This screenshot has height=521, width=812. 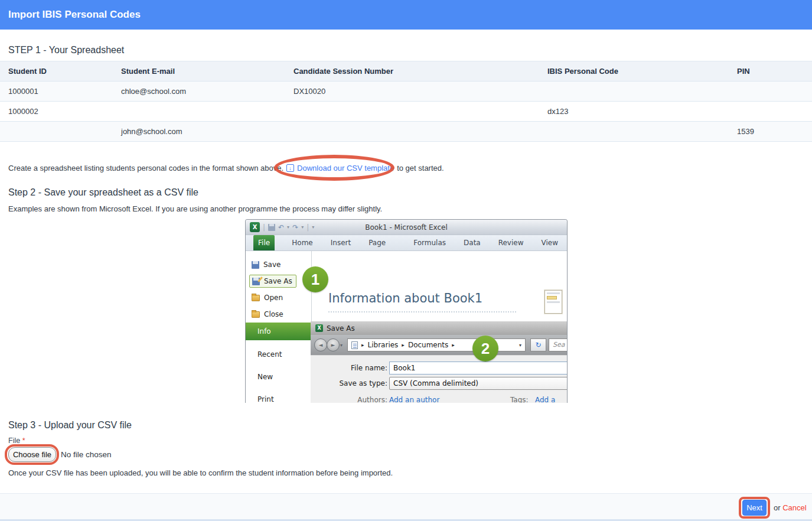 What do you see at coordinates (354, 345) in the screenshot?
I see `document-icon` at bounding box center [354, 345].